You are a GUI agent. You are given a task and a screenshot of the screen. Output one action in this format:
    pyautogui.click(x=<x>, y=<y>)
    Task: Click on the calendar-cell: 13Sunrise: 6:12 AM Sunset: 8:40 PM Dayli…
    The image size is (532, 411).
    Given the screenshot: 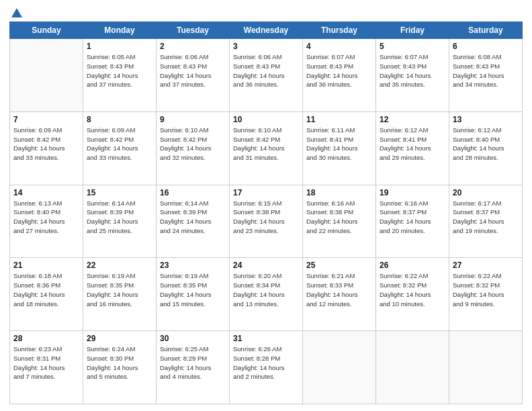 What is the action you would take?
    pyautogui.click(x=486, y=148)
    